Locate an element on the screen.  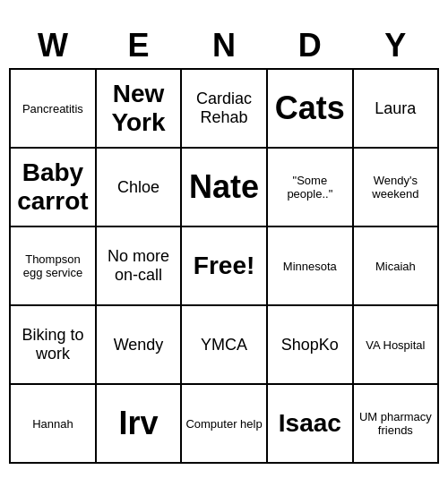
cell-1-1: Chloe is located at coordinates (138, 187).